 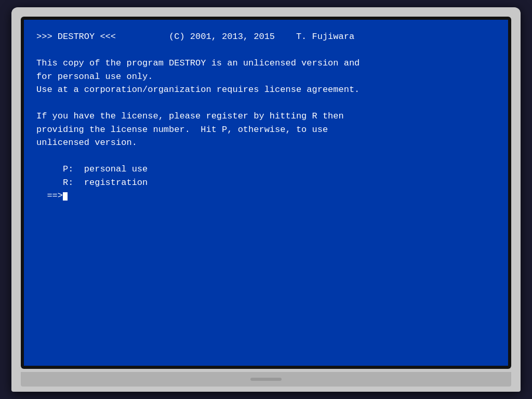 I want to click on title-line: >>> DESTROY <<< (C) 2001, 2013, 2015 T. …, so click(x=266, y=37).